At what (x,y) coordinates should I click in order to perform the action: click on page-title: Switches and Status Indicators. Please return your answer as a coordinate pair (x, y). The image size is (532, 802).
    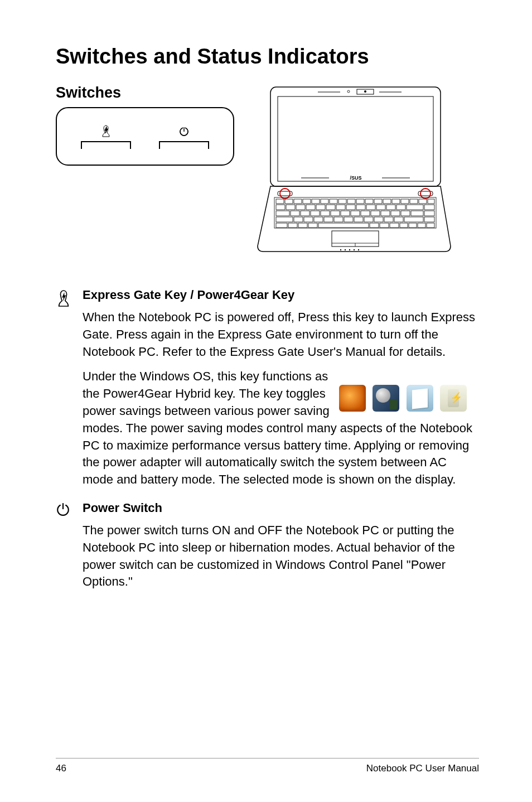
    Looking at the image, I should click on (268, 57).